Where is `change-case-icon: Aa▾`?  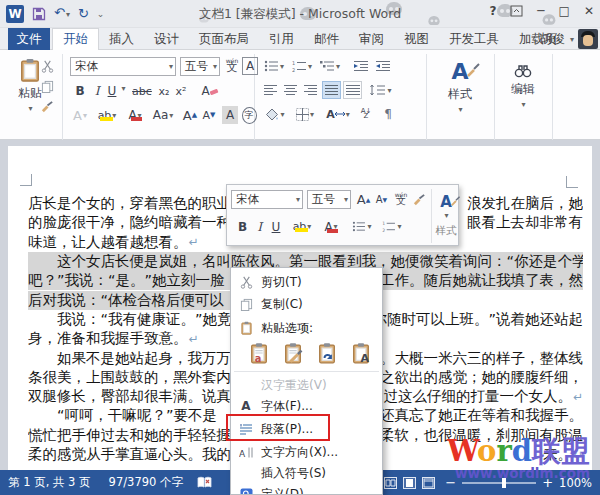 change-case-icon: Aa▾ is located at coordinates (163, 115).